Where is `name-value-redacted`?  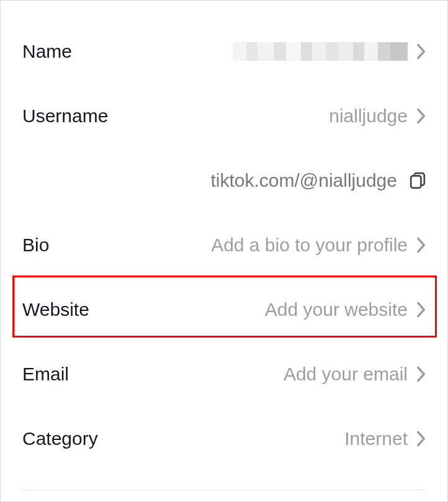
name-value-redacted is located at coordinates (320, 52).